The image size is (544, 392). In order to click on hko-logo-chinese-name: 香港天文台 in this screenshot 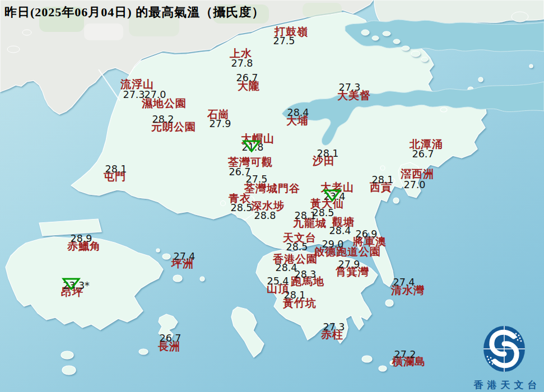, I will do `click(501, 385)`.